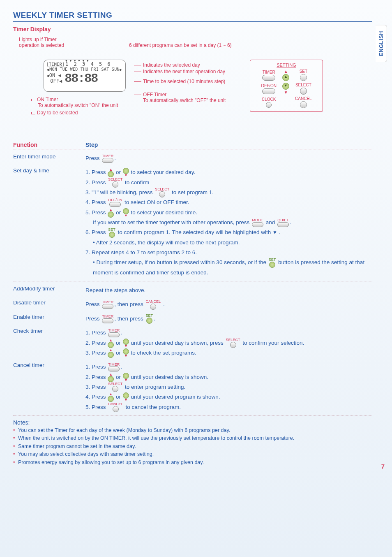 The height and width of the screenshot is (557, 392). I want to click on label-enable: Enable timer, so click(49, 319).